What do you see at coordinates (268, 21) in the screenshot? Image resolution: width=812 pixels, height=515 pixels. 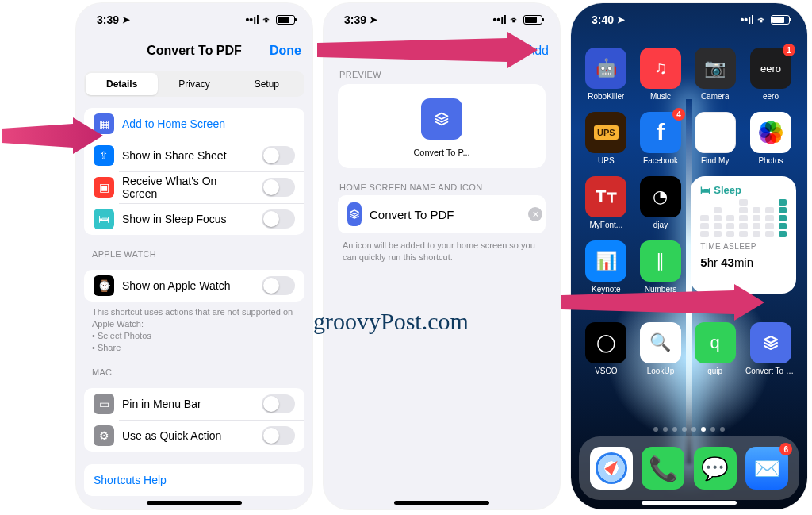 I see `wifi-icon: ᯤ` at bounding box center [268, 21].